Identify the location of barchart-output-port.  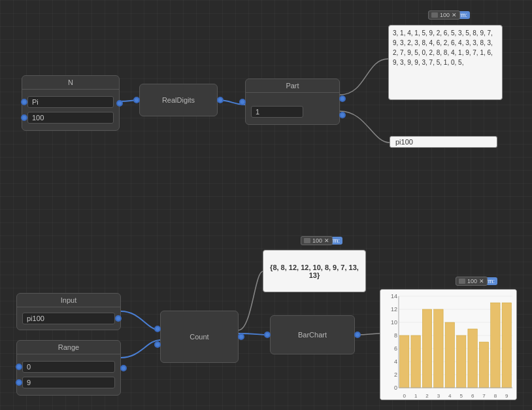
(357, 335).